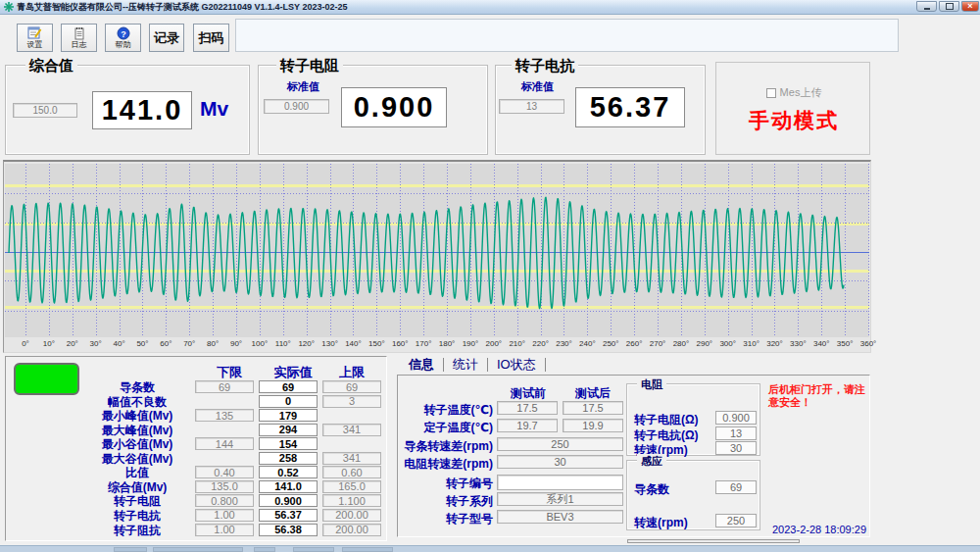 The image size is (980, 552). What do you see at coordinates (35, 37) in the screenshot?
I see `settings-button: 设置` at bounding box center [35, 37].